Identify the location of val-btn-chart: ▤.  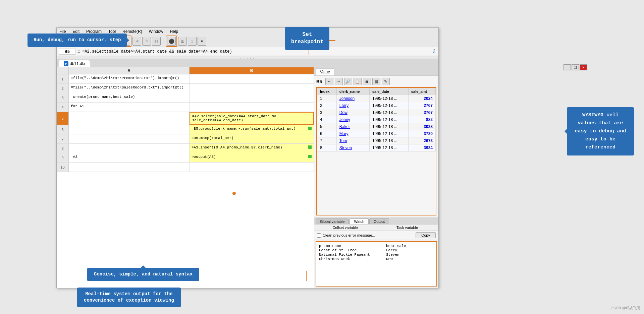
(376, 81).